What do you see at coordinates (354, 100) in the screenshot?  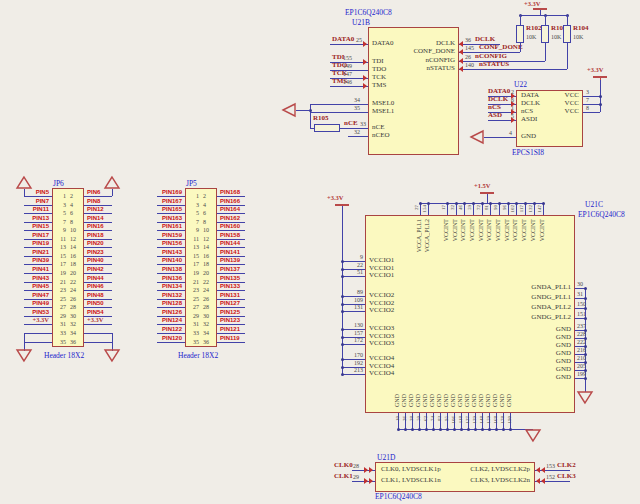 I see `pin-number: 34` at bounding box center [354, 100].